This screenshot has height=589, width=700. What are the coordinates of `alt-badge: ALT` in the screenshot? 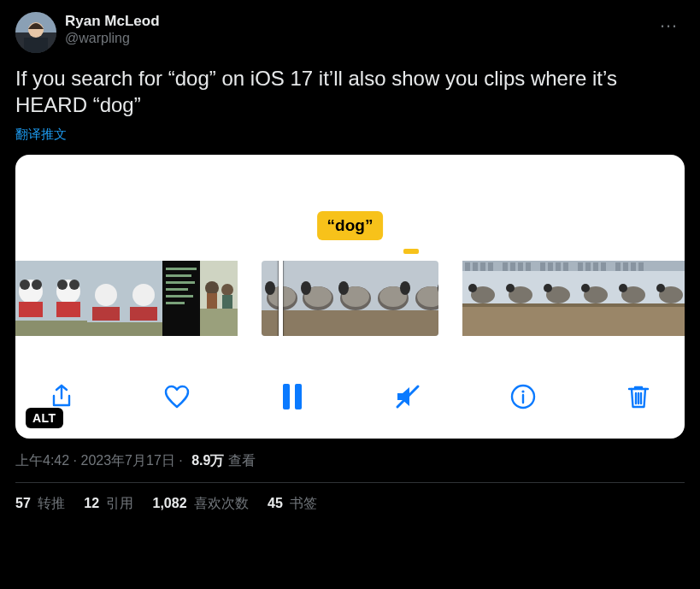 It's located at (44, 418).